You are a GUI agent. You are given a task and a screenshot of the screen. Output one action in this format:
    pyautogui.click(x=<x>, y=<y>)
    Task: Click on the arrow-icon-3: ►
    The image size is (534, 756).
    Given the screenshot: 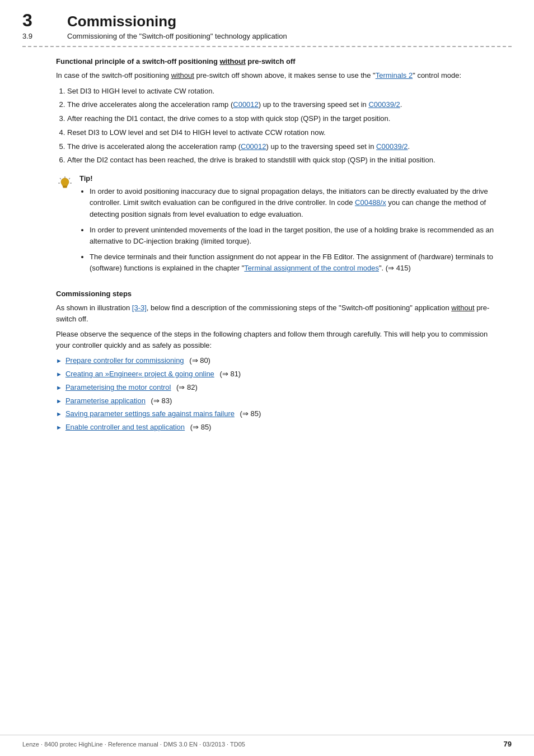 What is the action you would take?
    pyautogui.click(x=59, y=388)
    